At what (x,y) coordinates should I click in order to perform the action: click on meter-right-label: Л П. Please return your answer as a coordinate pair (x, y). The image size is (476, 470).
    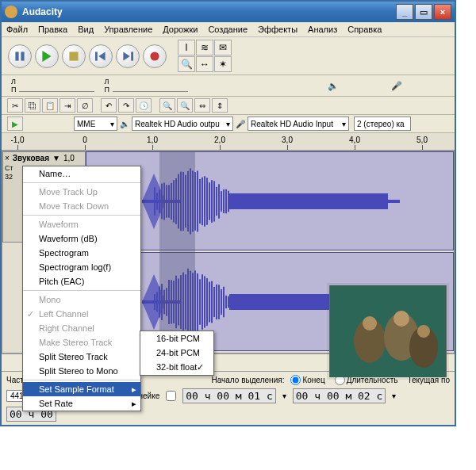
    Looking at the image, I should click on (106, 86).